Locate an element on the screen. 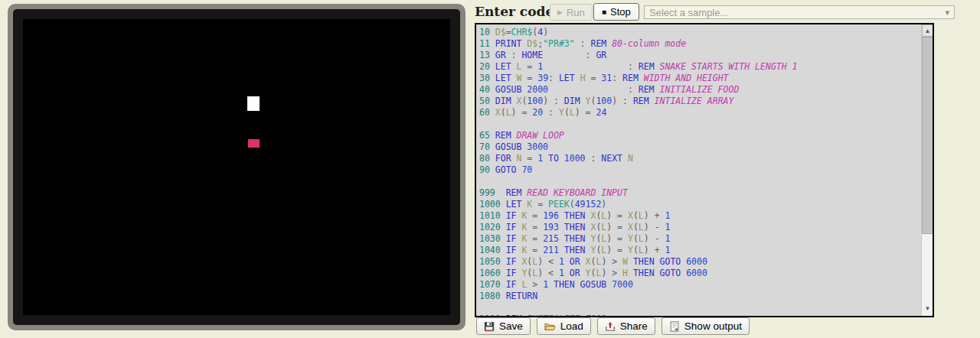 The image size is (980, 338). white-block is located at coordinates (253, 104).